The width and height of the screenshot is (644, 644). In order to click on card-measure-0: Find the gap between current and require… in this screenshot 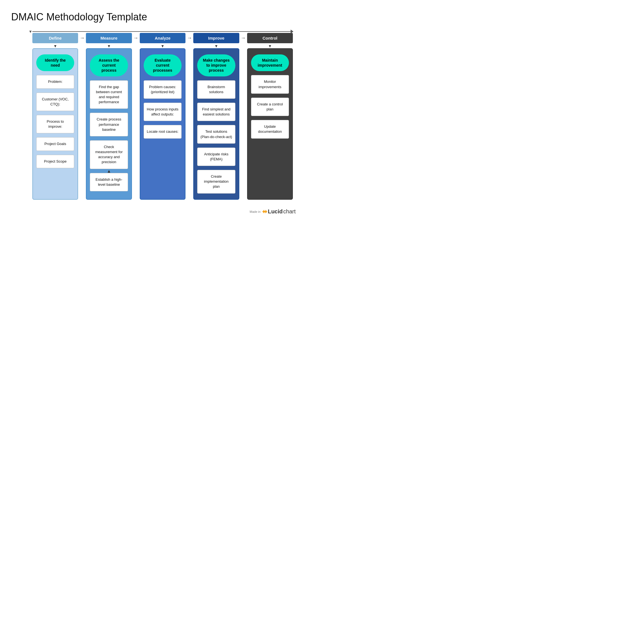, I will do `click(109, 95)`.